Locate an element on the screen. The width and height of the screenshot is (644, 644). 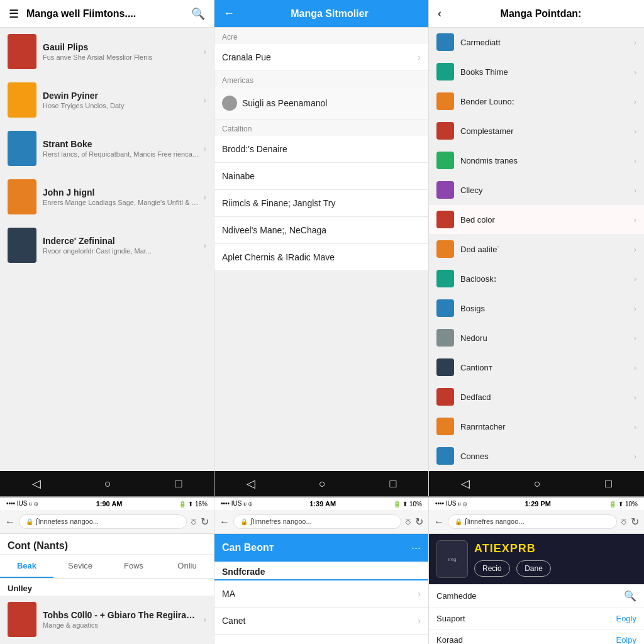
list-item: Carmediatt › is located at coordinates (536, 43).